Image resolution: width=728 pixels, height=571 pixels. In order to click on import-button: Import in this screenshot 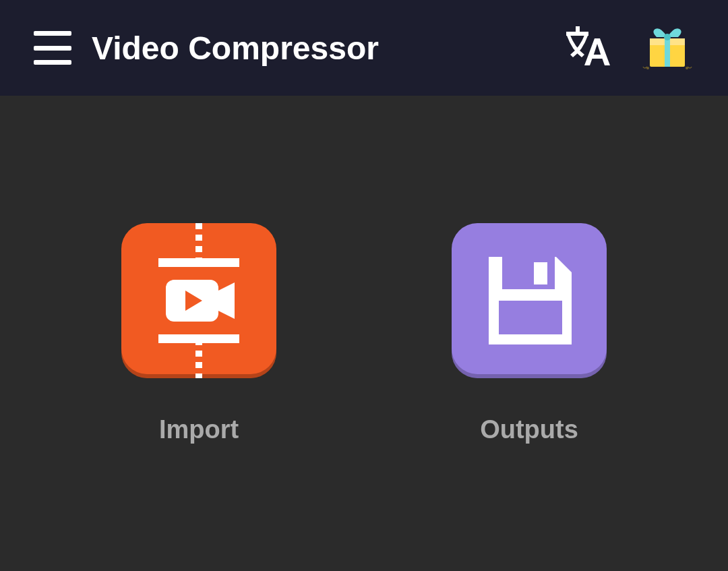, I will do `click(199, 334)`.